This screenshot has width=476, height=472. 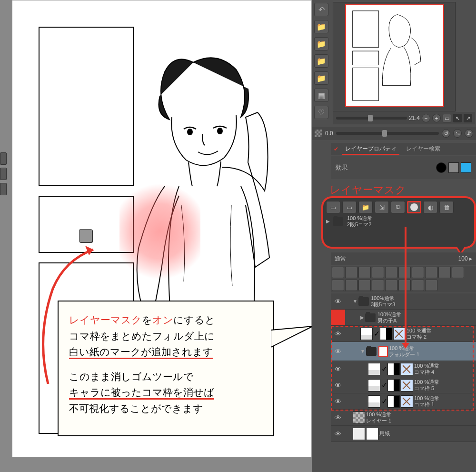 What do you see at coordinates (366, 207) in the screenshot?
I see `new-folder-icon: 📁` at bounding box center [366, 207].